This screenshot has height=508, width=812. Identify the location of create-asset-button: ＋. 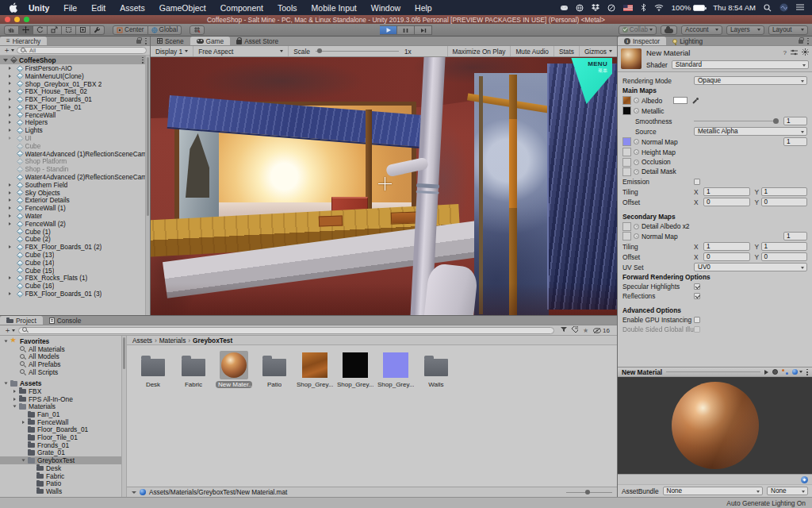
(10, 330).